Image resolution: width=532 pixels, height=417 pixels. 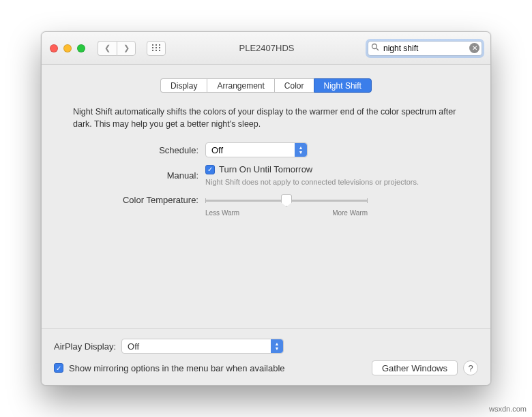 I want to click on manual-hint: Night Shift does not apply to connected …, so click(x=336, y=182).